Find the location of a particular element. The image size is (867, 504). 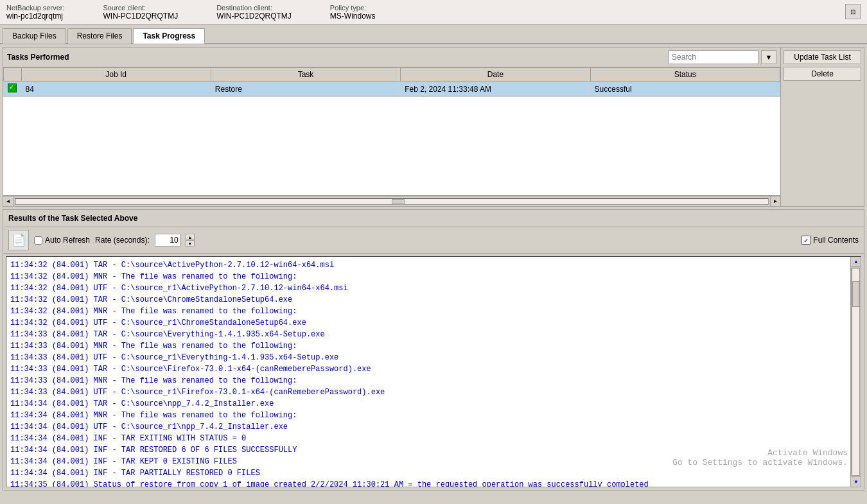

v-scroll-thumb is located at coordinates (855, 294).